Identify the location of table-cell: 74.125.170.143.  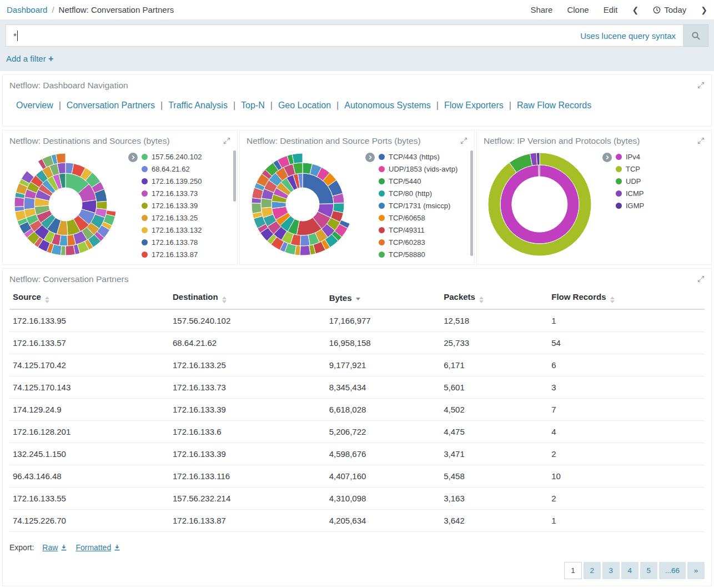
(89, 388).